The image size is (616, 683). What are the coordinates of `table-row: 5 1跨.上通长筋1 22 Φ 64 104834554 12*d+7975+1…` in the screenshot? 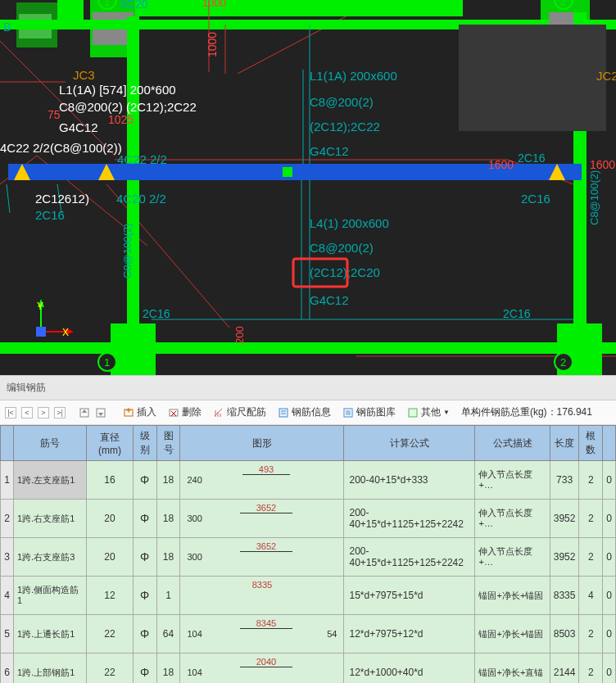 It's located at (308, 634).